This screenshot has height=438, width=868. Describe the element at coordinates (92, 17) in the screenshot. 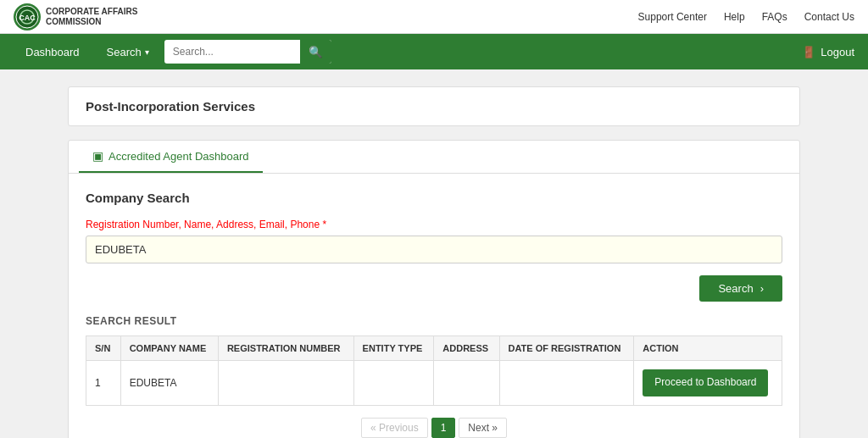

I see `brand-text: CORPORATE AFFAIRS COMMISSION` at that location.